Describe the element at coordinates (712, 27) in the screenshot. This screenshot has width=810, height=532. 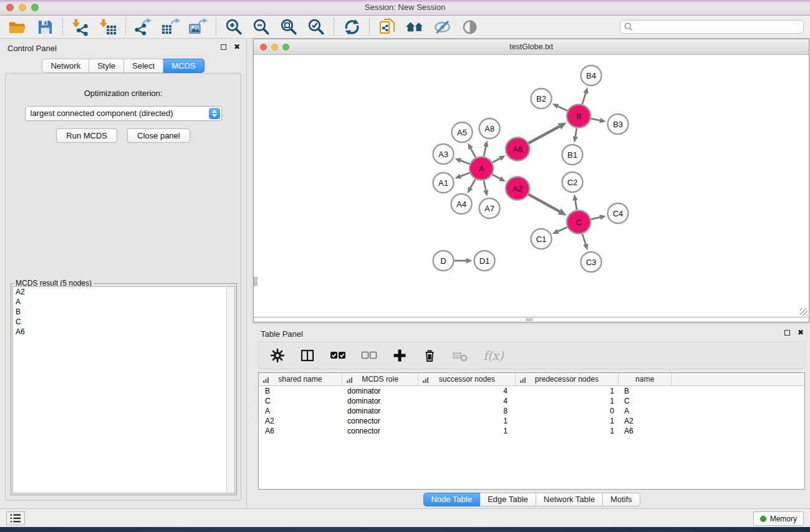
I see `search-box` at that location.